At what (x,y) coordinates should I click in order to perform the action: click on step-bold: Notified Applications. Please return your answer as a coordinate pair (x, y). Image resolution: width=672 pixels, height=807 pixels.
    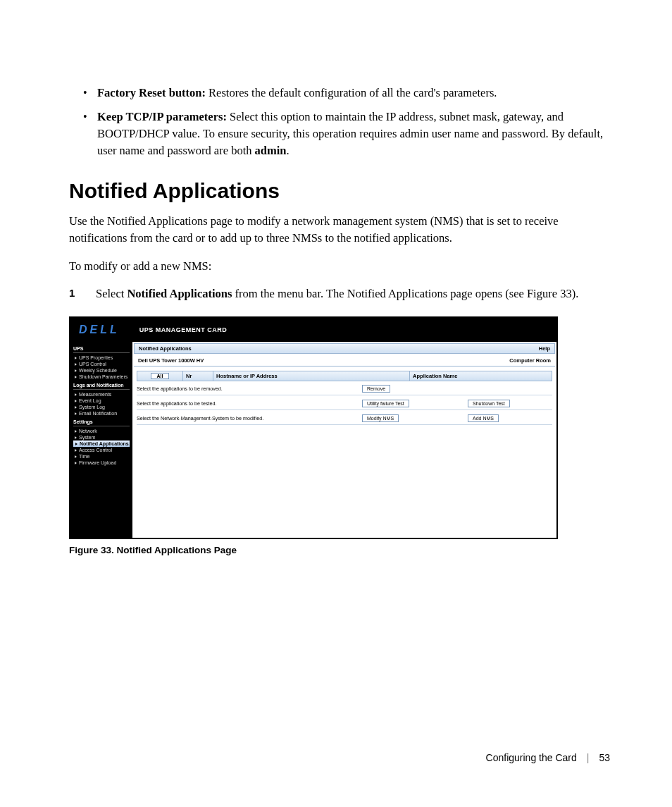
    Looking at the image, I should click on (179, 293).